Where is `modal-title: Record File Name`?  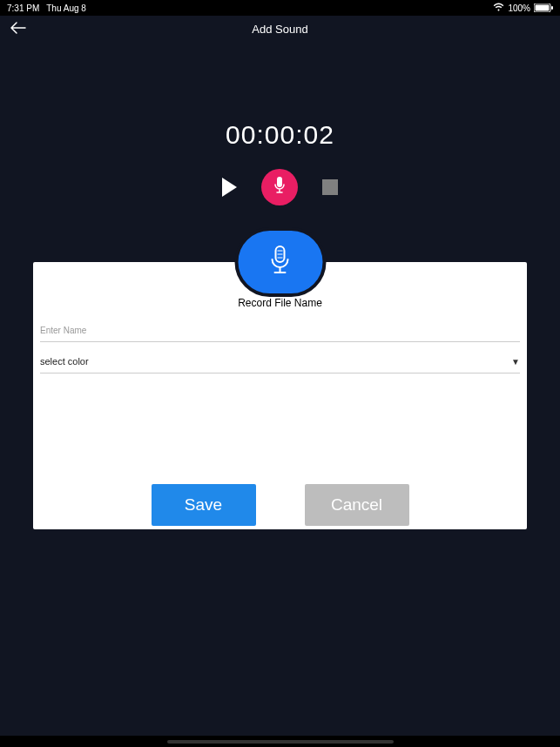 modal-title: Record File Name is located at coordinates (280, 303).